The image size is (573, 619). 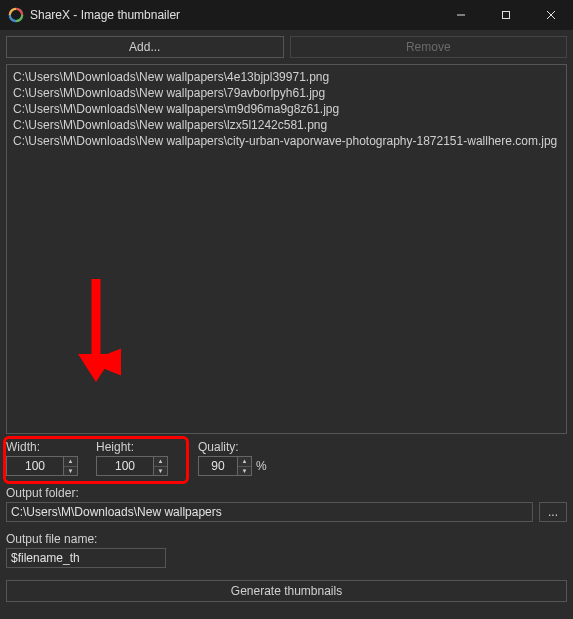 I want to click on titlebar: ShareX - Image thumbnailer, so click(x=286, y=15).